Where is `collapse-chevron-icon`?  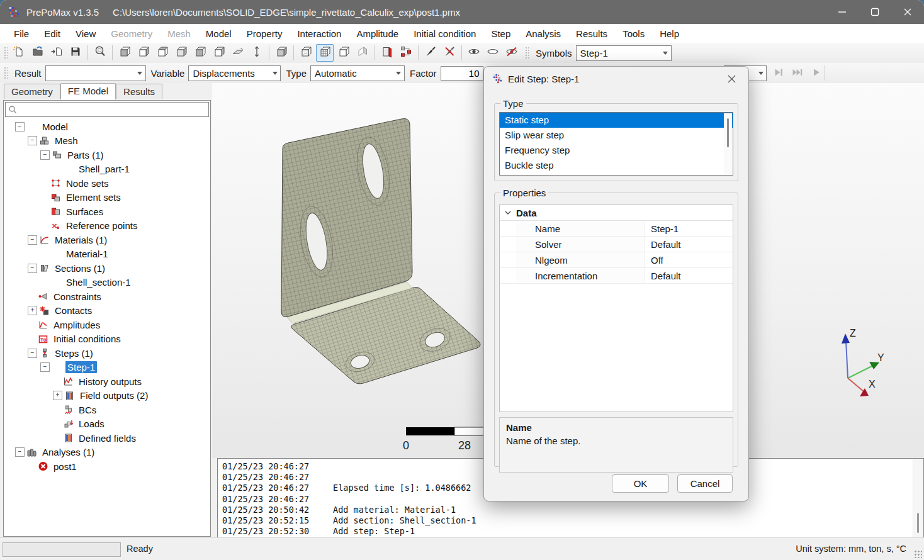
collapse-chevron-icon is located at coordinates (508, 213).